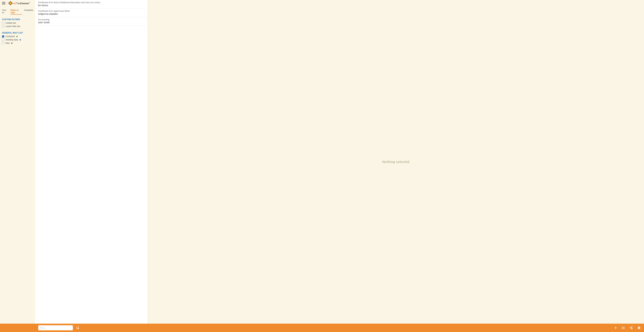 Image resolution: width=644 pixels, height=332 pixels. What do you see at coordinates (18, 33) in the screenshot?
I see `section-title-general-wait-list: GENERAL WAIT LIST` at bounding box center [18, 33].